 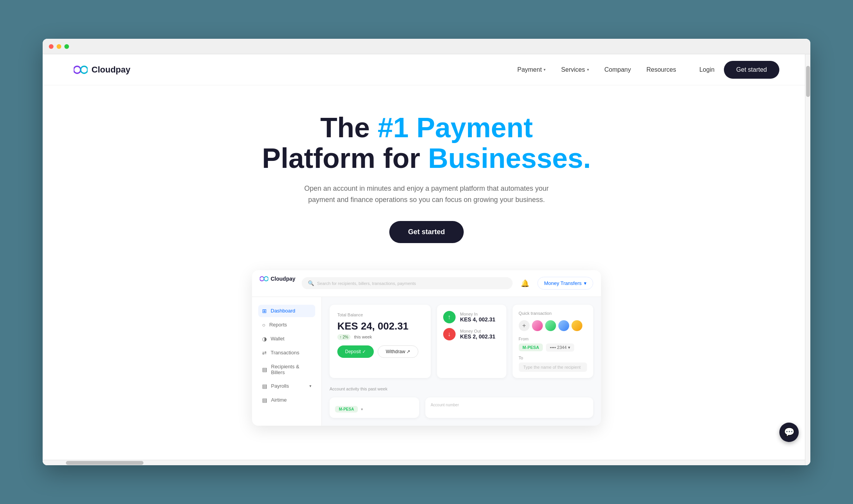 What do you see at coordinates (362, 409) in the screenshot?
I see `bottom-account-chevron-icon: ▾` at bounding box center [362, 409].